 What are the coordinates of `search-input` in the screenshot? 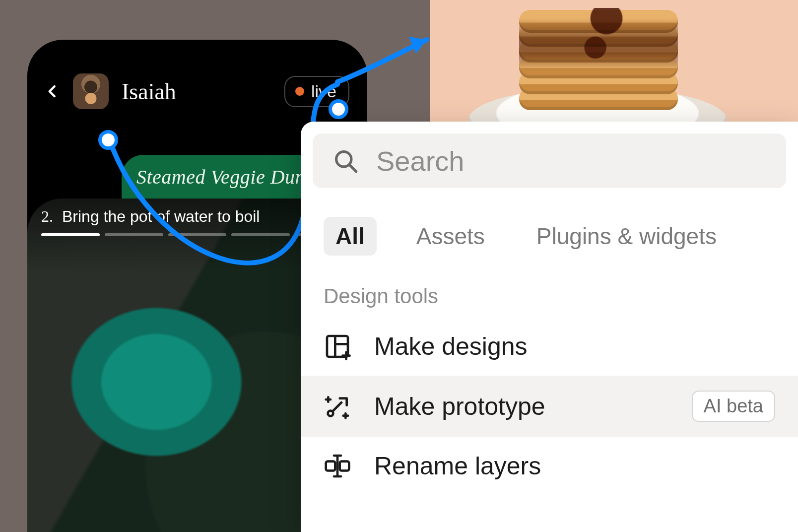 It's located at (571, 161).